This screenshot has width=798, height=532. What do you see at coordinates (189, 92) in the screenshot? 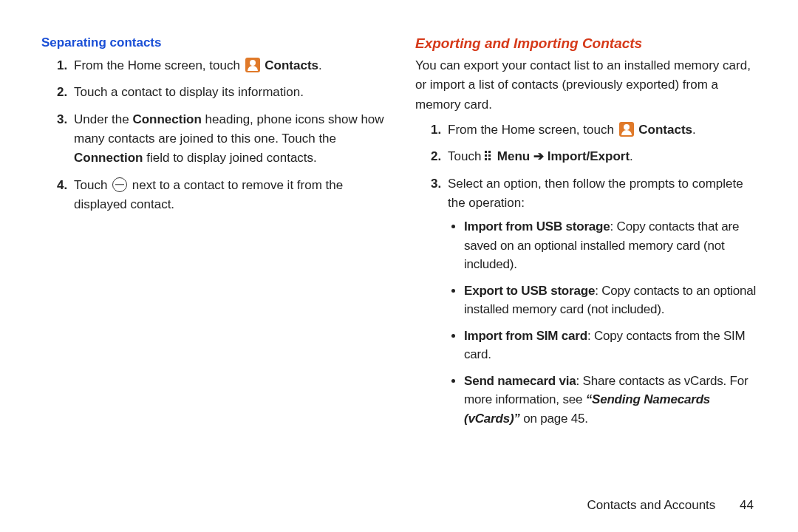
I see `text: Touch a contact to display its informati…` at bounding box center [189, 92].